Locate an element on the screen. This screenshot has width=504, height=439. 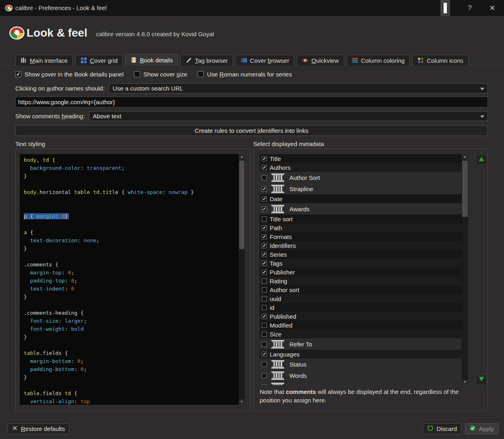
list-item-author-sort: Author sort is located at coordinates (361, 290).